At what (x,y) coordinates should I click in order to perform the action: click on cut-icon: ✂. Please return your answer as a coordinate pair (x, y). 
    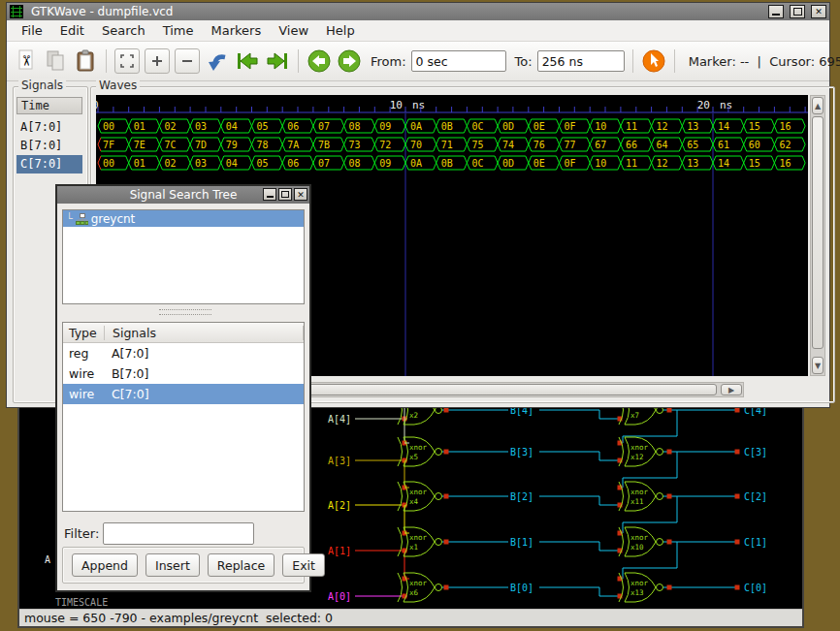
    Looking at the image, I should click on (25, 61).